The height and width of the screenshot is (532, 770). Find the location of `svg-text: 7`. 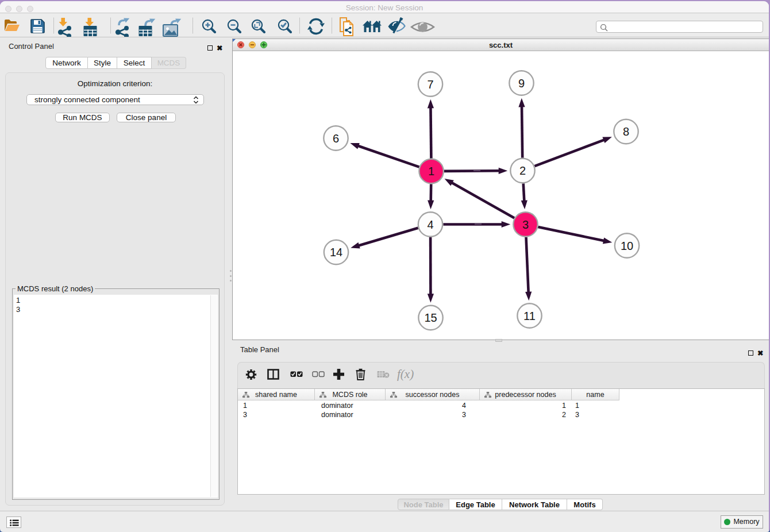

svg-text: 7 is located at coordinates (430, 84).